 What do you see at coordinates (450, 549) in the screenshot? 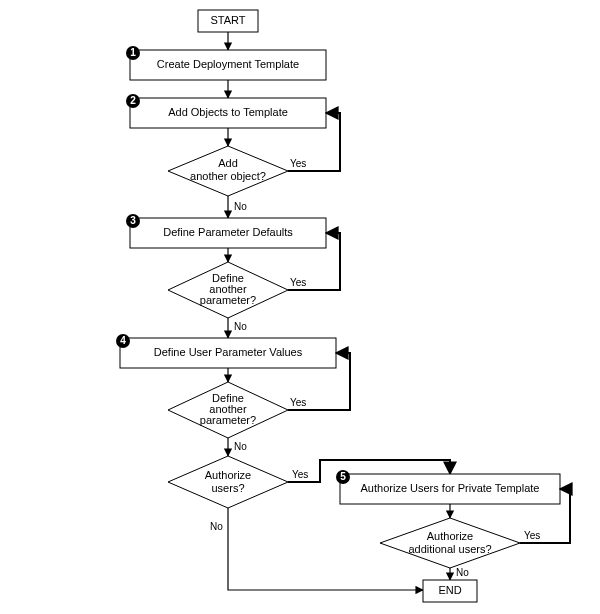
I see `svg-text: additional users?` at bounding box center [450, 549].